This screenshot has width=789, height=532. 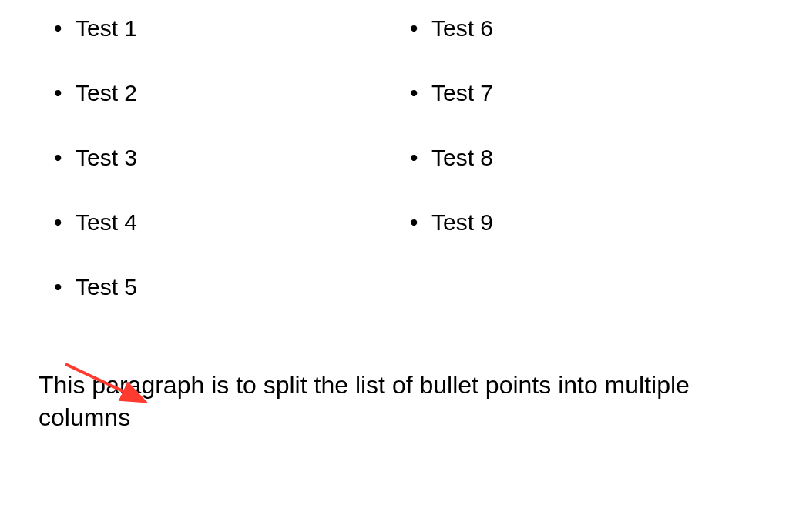 I want to click on list-item: Test 2, so click(x=224, y=93).